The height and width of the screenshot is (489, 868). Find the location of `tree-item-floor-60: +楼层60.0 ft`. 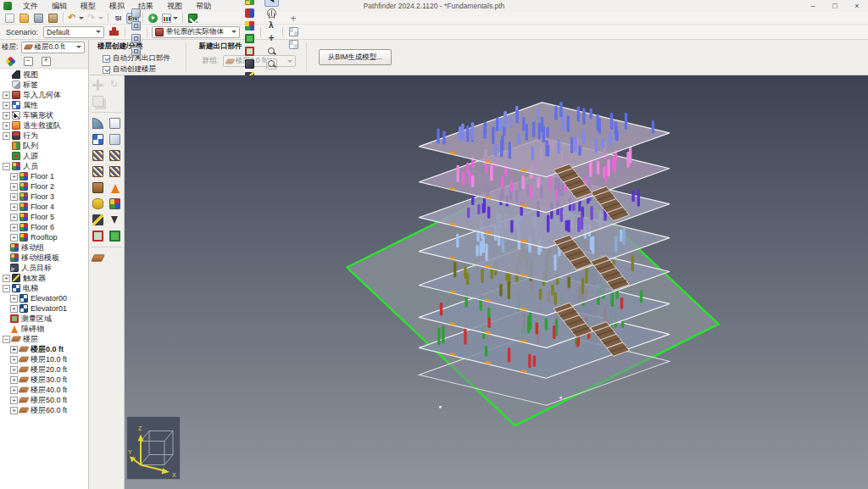

tree-item-floor-60: +楼层60.0 ft is located at coordinates (44, 410).